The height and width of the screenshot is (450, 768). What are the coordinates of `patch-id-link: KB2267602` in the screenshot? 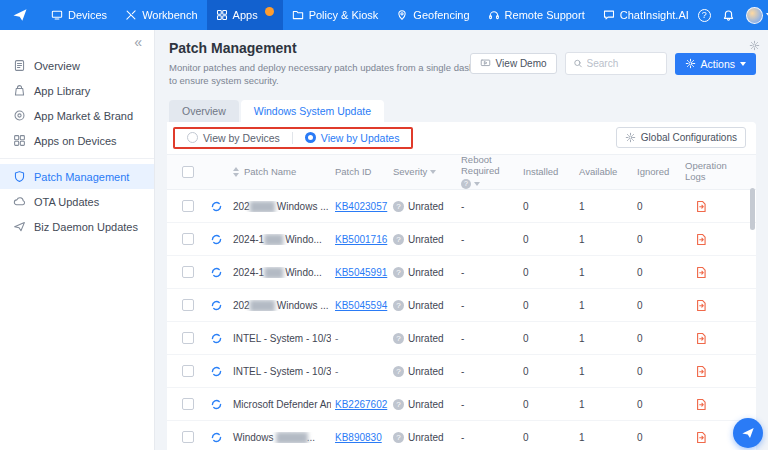 It's located at (361, 404).